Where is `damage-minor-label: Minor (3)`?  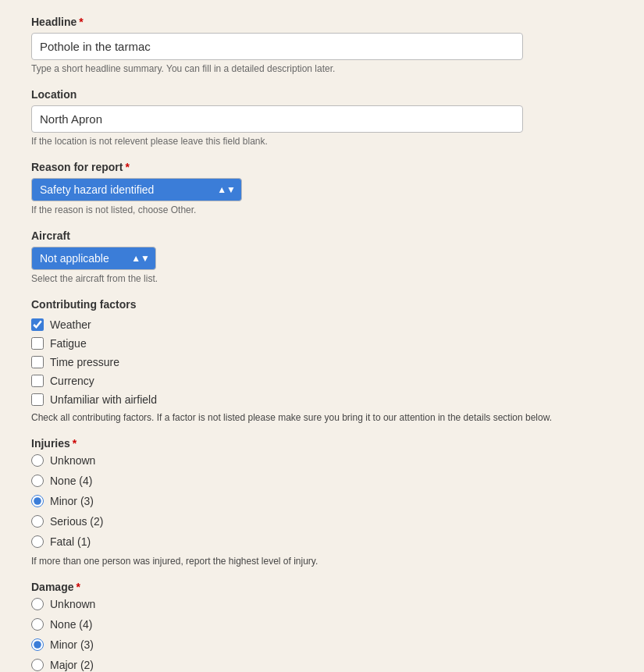
damage-minor-label: Minor (3) is located at coordinates (72, 645).